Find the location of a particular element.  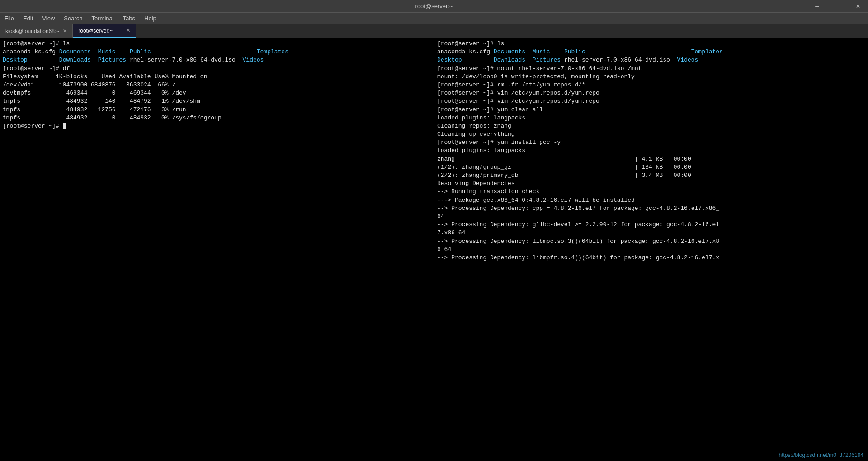

command: yum clean all is located at coordinates (518, 109).